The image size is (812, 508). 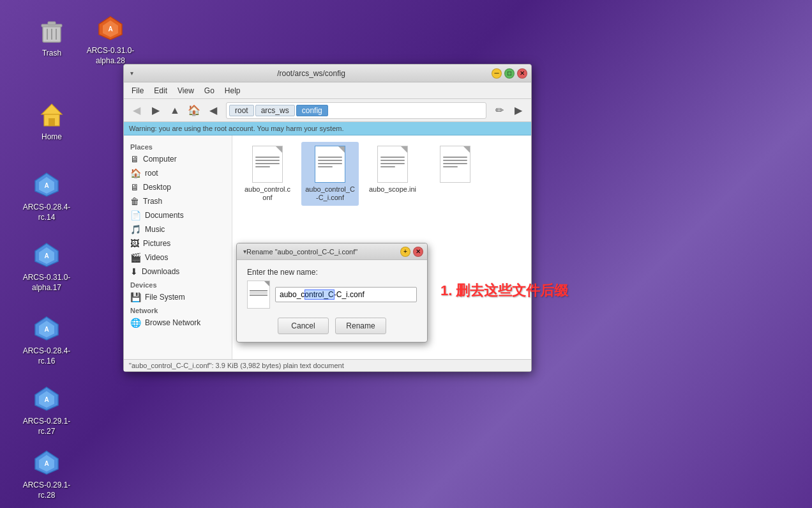 What do you see at coordinates (393, 174) in the screenshot?
I see `file-item-aubo-scope-ini: aubo_scope.ini` at bounding box center [393, 174].